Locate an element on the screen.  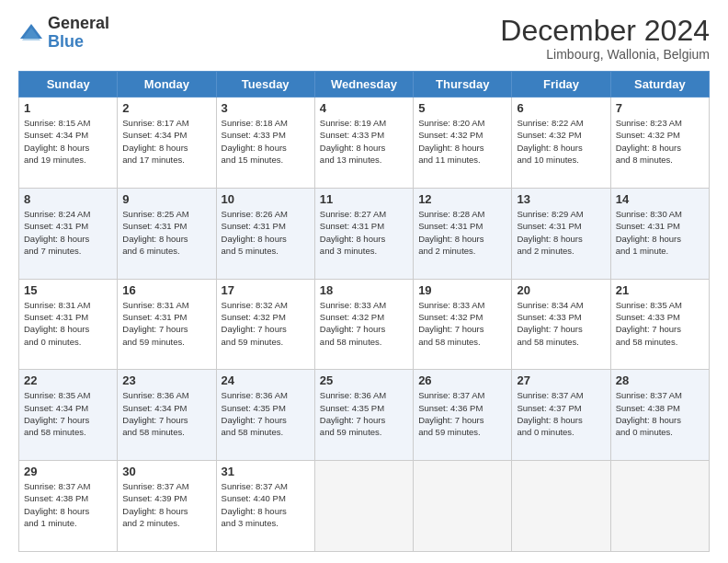
location: Limbourg, Wallonia, Belgium is located at coordinates (605, 54).